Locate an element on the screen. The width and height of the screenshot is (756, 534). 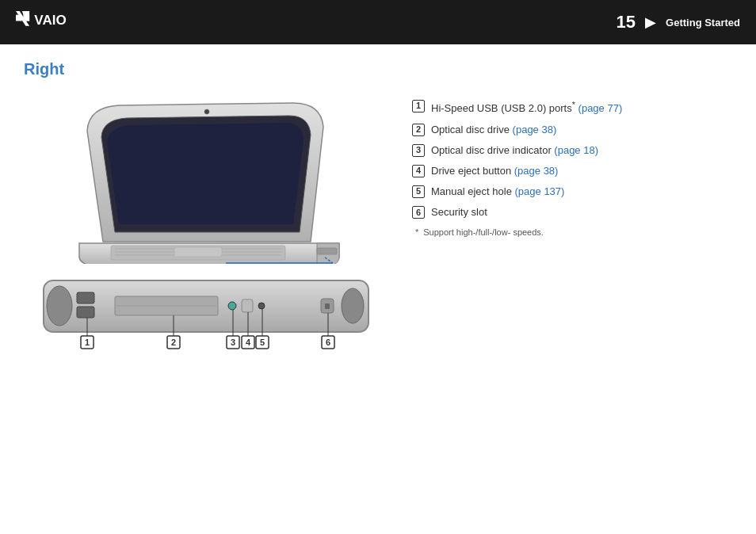
item-link-3: (page 18) is located at coordinates (576, 151).